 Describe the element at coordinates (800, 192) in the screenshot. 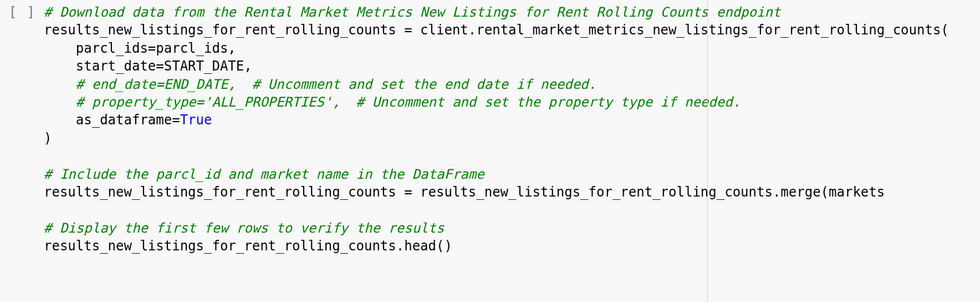

I see `code-token: merge` at that location.